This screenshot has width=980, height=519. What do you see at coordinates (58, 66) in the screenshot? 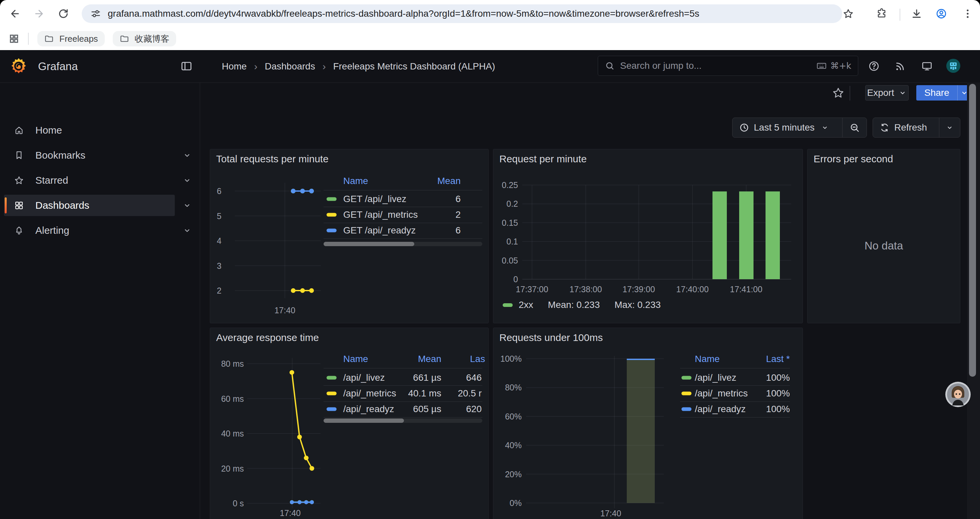
I see `brand-name: Grafana` at bounding box center [58, 66].